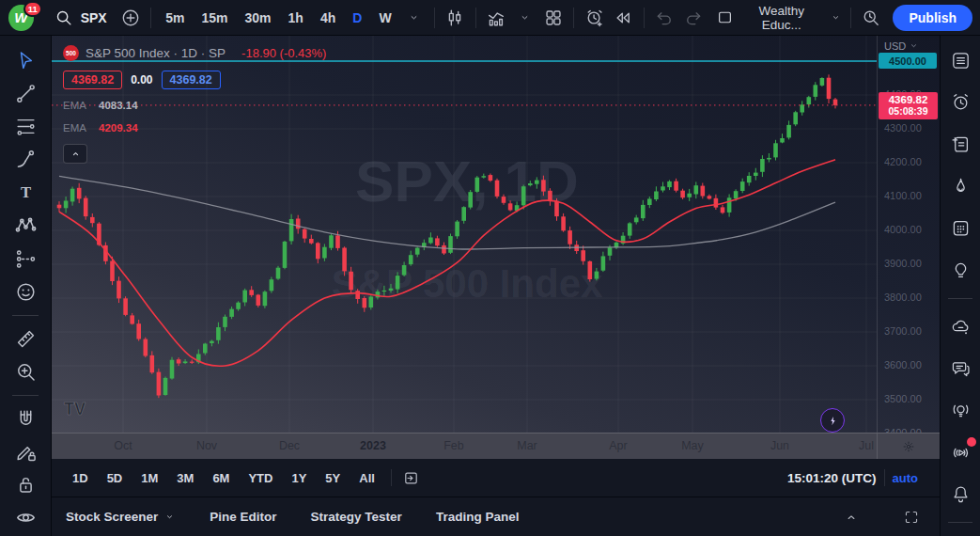  What do you see at coordinates (156, 53) in the screenshot?
I see `series-title: S&P 500 Index · 1D · SP` at bounding box center [156, 53].